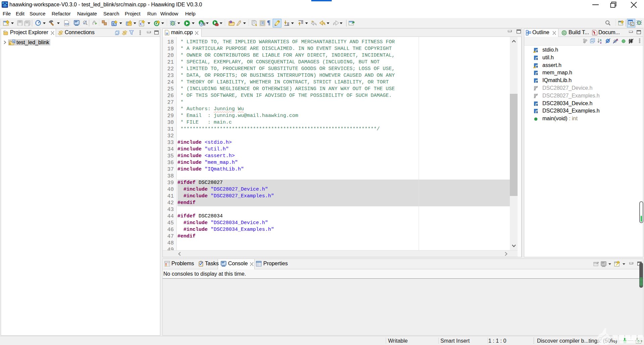 The image size is (644, 345). What do you see at coordinates (167, 33) in the screenshot?
I see `svg-text: .c` at bounding box center [167, 33].